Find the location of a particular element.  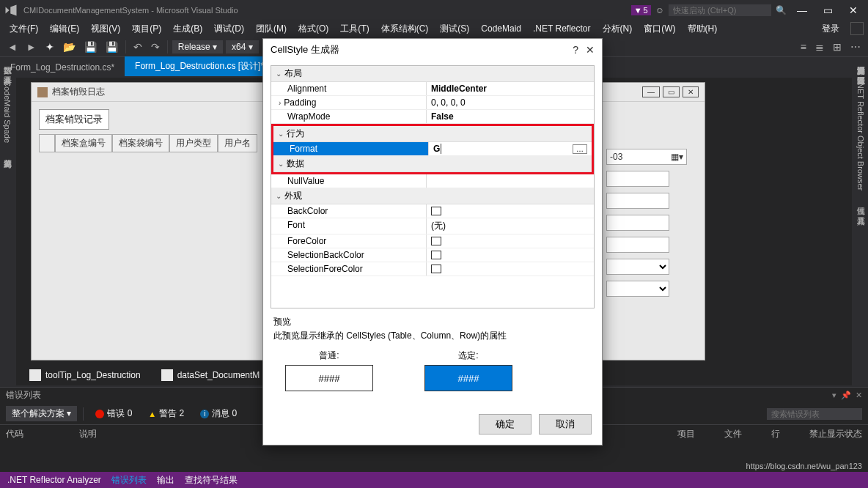

rail-reflector-browser: .NET Reflector Object Browser is located at coordinates (861, 136).